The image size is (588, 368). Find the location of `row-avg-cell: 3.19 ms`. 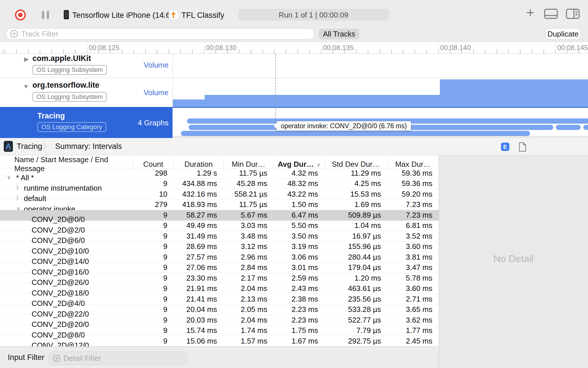

row-avg-cell: 3.19 ms is located at coordinates (299, 247).